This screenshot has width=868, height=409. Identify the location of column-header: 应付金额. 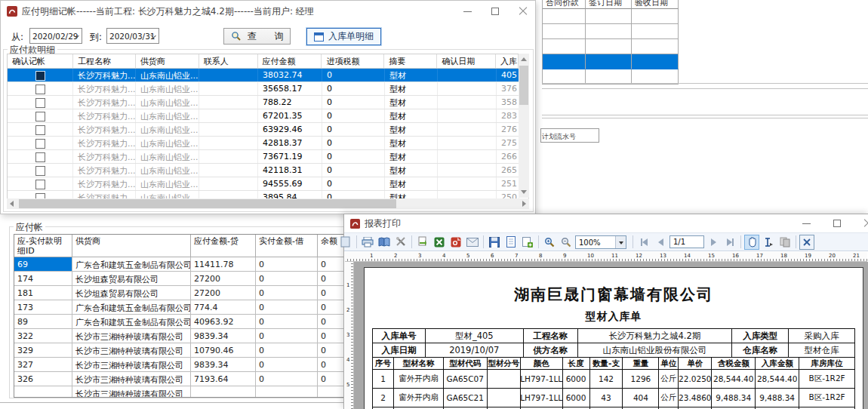
(290, 61).